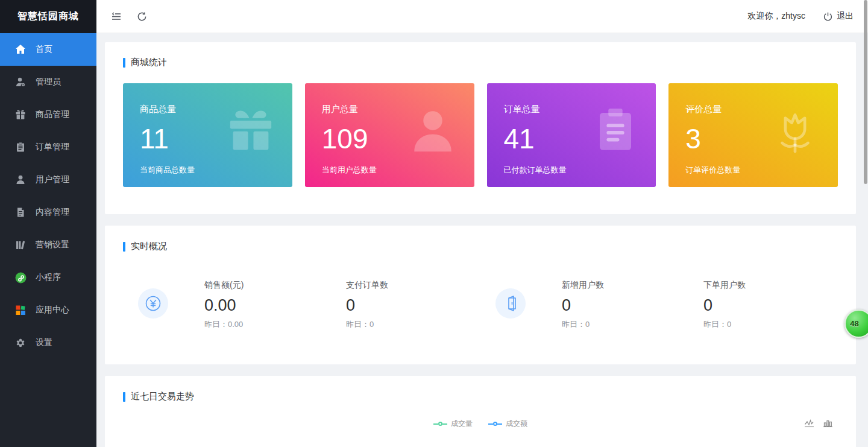 This screenshot has width=868, height=447. I want to click on stats-section-title: 商城统计, so click(480, 63).